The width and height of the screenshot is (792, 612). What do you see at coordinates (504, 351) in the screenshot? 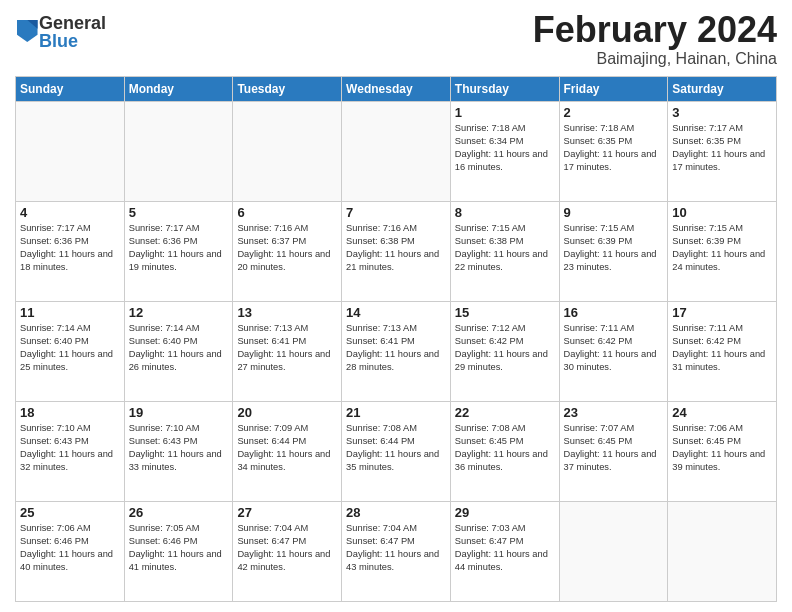
I see `table-row: 15Sunrise: 7:12 AMSunset: 6:42 PMDayligh…` at bounding box center [504, 351].